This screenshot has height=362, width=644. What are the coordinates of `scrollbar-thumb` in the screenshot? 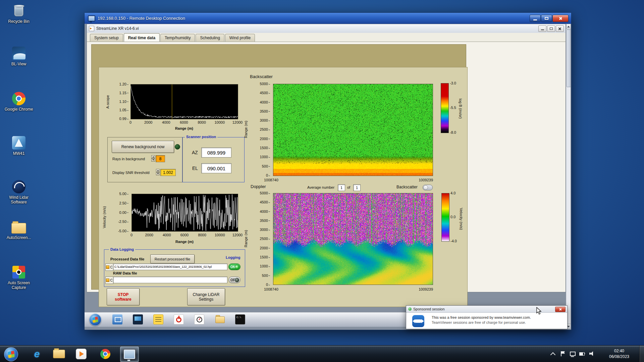 It's located at (569, 58).